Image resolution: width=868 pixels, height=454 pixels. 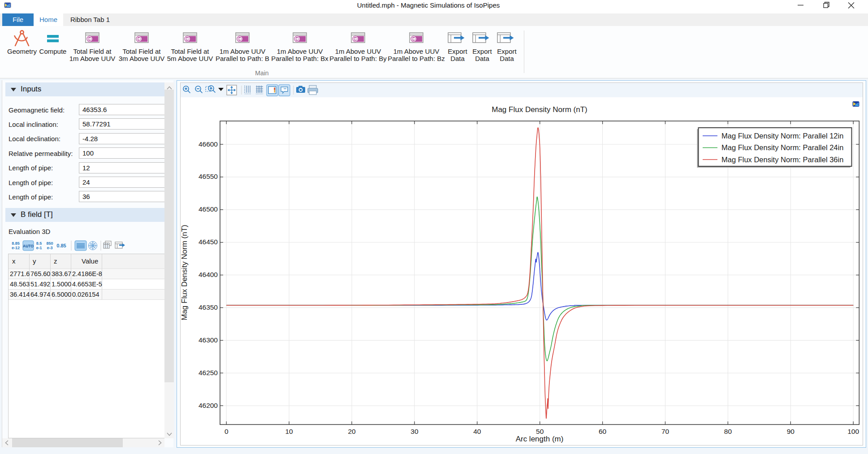 I want to click on svg-text: 46300, so click(x=208, y=340).